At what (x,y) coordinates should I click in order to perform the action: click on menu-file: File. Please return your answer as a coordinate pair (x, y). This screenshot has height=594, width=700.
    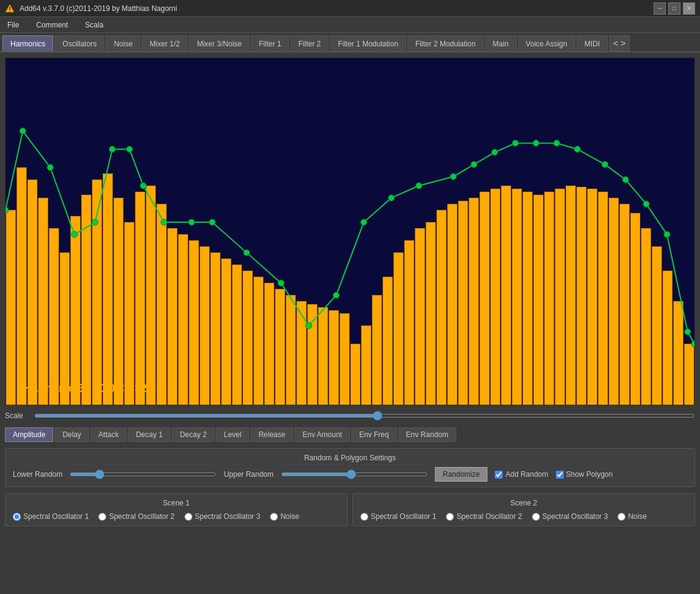
    Looking at the image, I should click on (13, 25).